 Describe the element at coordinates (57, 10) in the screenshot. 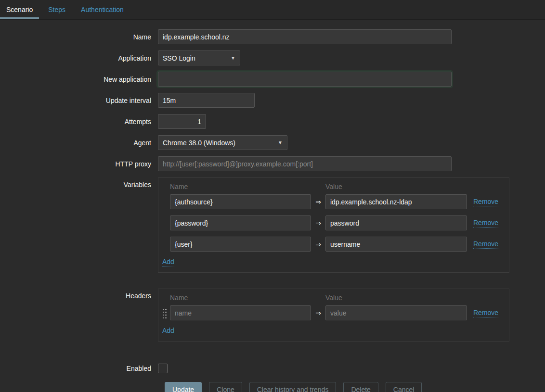

I see `tab-steps: Steps` at that location.